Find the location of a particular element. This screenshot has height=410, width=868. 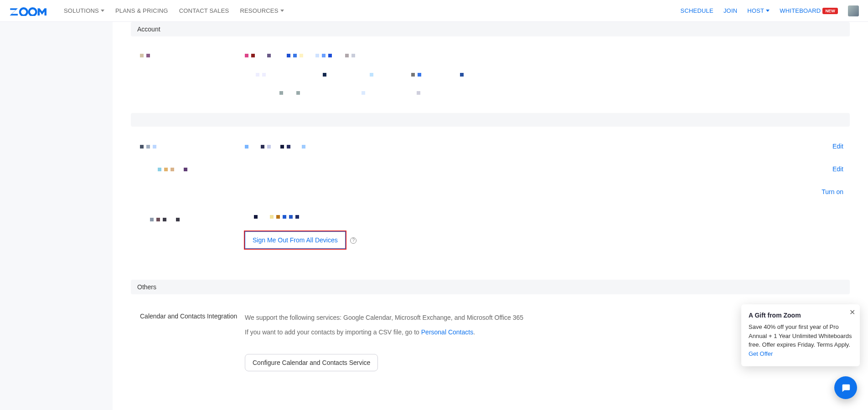

nav-left: SOLUTIONS PLANS & PRICING CONTACT SALES … is located at coordinates (174, 11).